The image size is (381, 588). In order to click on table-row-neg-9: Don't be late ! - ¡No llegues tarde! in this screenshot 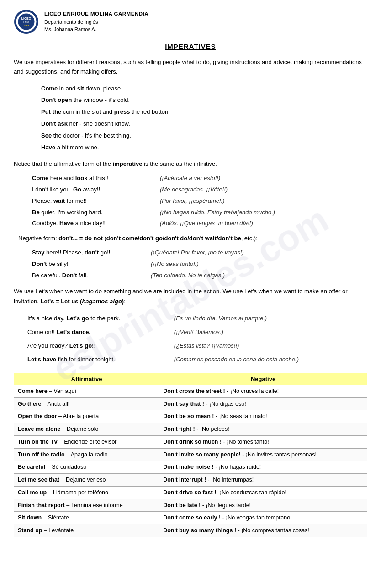, I will do `click(263, 505)`.